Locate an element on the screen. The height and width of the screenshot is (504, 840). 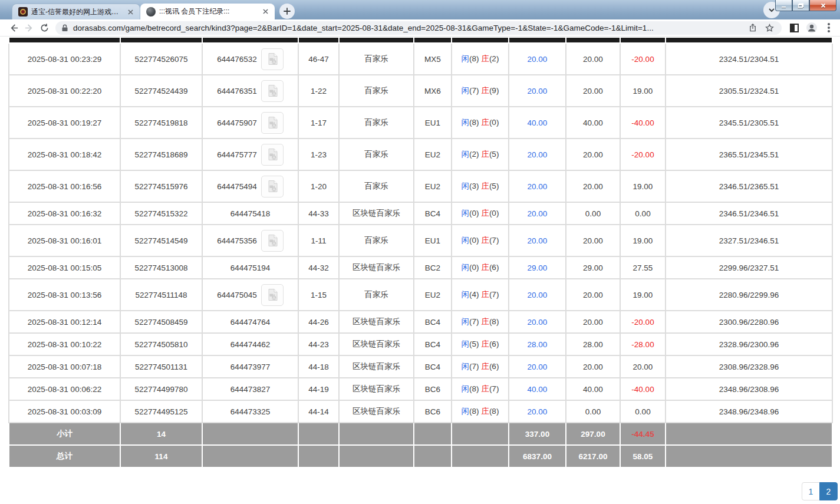
bet-amount: 20.00 is located at coordinates (538, 241).